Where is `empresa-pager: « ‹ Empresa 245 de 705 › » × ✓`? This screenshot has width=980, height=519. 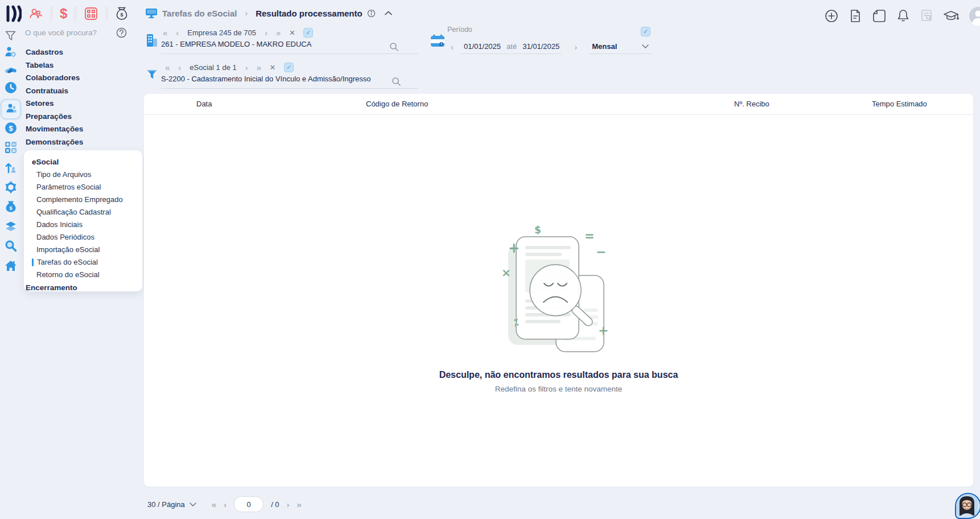 empresa-pager: « ‹ Empresa 245 de 705 › » × ✓ is located at coordinates (238, 33).